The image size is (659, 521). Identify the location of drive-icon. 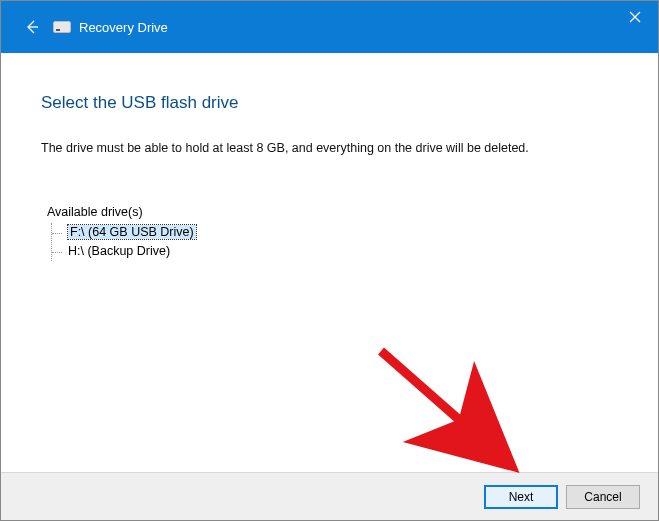
(62, 27).